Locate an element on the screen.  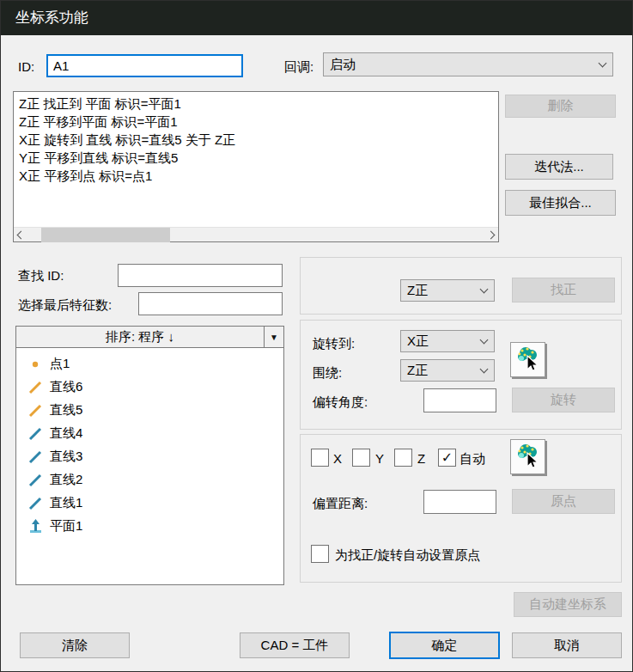
scrollbar-thumb is located at coordinates (106, 235).